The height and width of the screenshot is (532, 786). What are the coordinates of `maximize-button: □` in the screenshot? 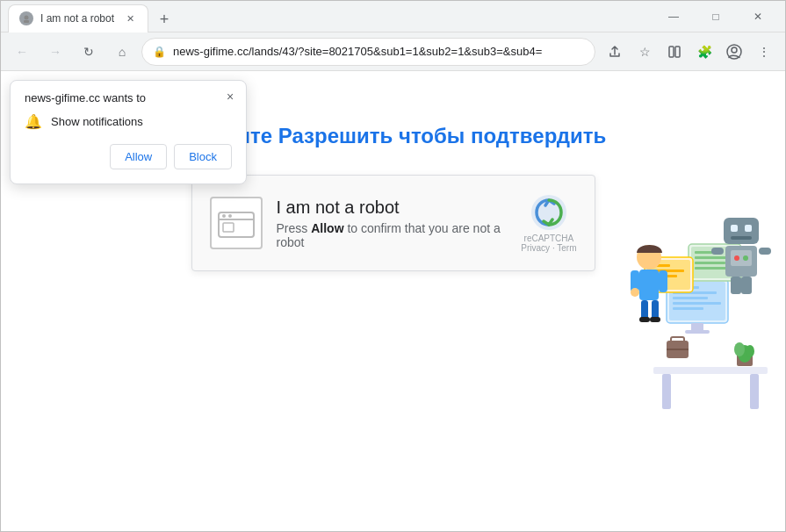 It's located at (716, 17).